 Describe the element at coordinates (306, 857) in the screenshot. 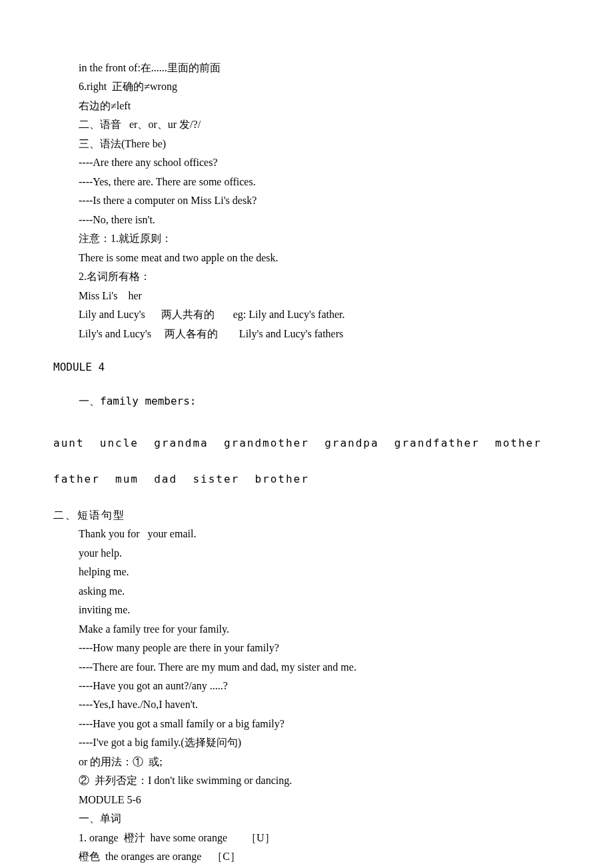

I see `text-line: 橙色 the oranges are orange ［C］` at that location.